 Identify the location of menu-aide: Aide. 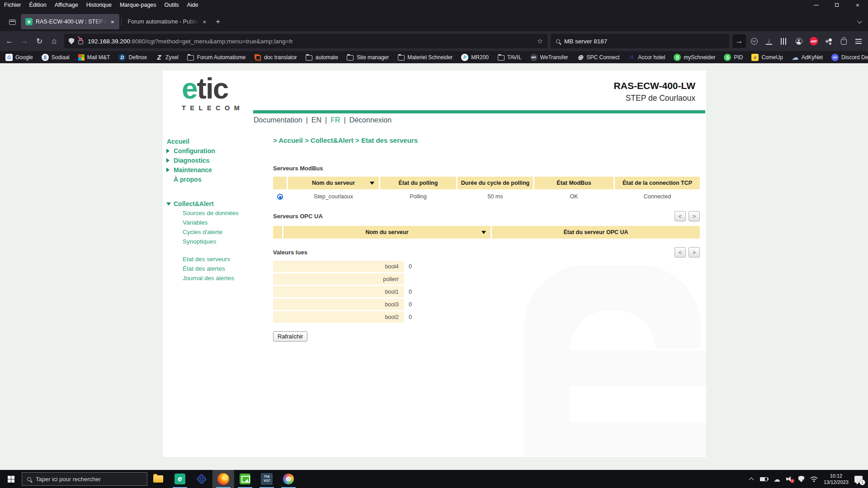
(193, 5).